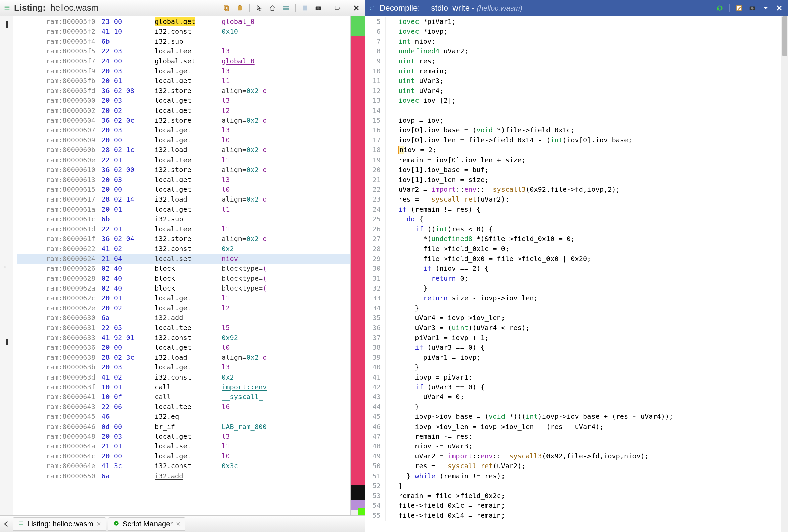  What do you see at coordinates (240, 8) in the screenshot?
I see `paste-icon` at bounding box center [240, 8].